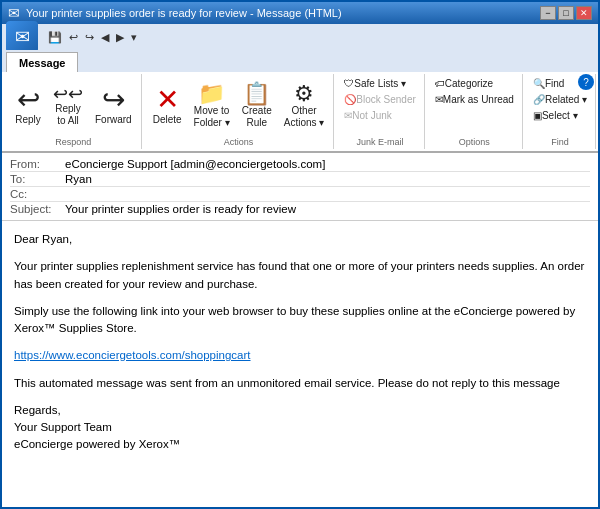  What do you see at coordinates (300, 240) in the screenshot?
I see `email-greeting: Dear Ryan,` at bounding box center [300, 240].